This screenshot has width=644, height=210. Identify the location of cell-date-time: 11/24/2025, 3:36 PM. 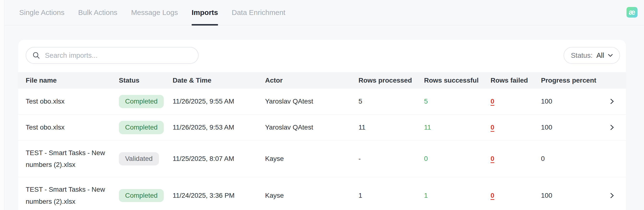
(219, 195).